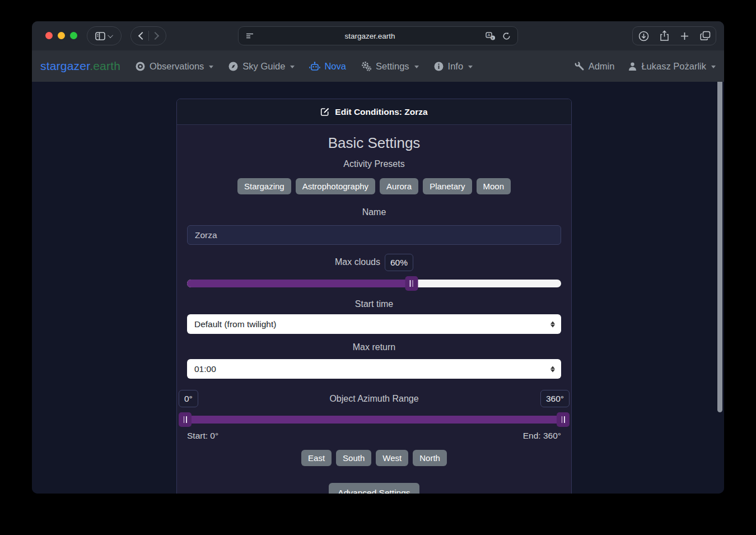 This screenshot has height=535, width=756. Describe the element at coordinates (674, 66) in the screenshot. I see `nav-label: Łukasz Pożarlik` at that location.